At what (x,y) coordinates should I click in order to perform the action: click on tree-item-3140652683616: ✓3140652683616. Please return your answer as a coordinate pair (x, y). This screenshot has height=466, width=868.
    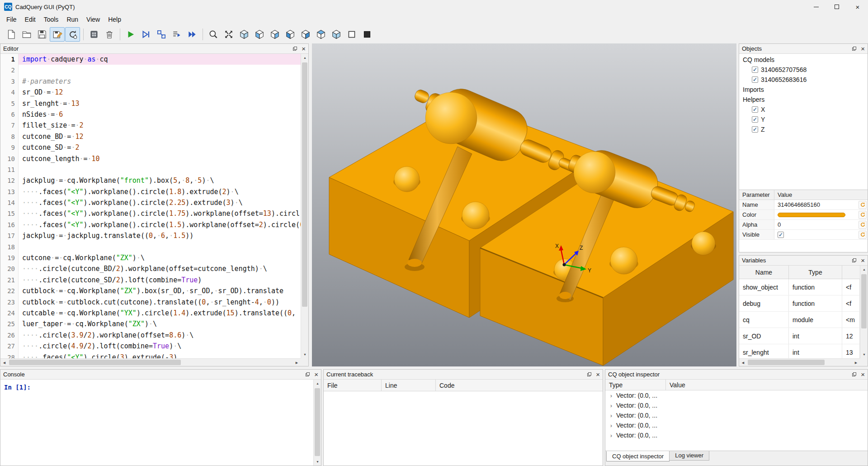
    Looking at the image, I should click on (803, 80).